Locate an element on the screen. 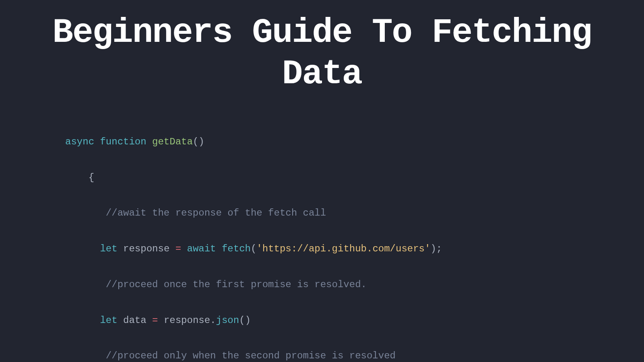  code-line-2: { is located at coordinates (322, 178).